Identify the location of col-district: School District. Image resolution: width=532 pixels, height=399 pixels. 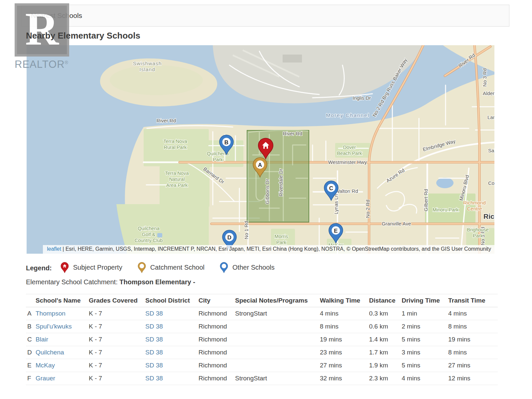
(172, 301).